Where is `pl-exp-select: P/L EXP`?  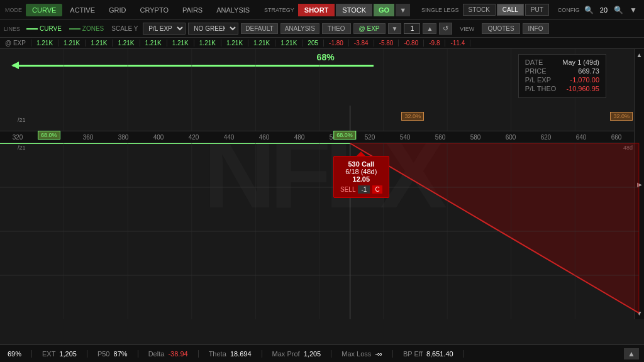
pl-exp-select: P/L EXP is located at coordinates (164, 29).